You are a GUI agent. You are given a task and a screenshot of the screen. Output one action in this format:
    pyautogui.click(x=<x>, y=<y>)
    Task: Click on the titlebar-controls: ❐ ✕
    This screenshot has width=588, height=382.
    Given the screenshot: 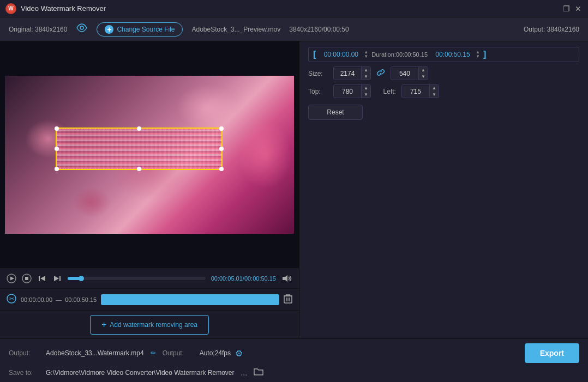 What is the action you would take?
    pyautogui.click(x=572, y=9)
    